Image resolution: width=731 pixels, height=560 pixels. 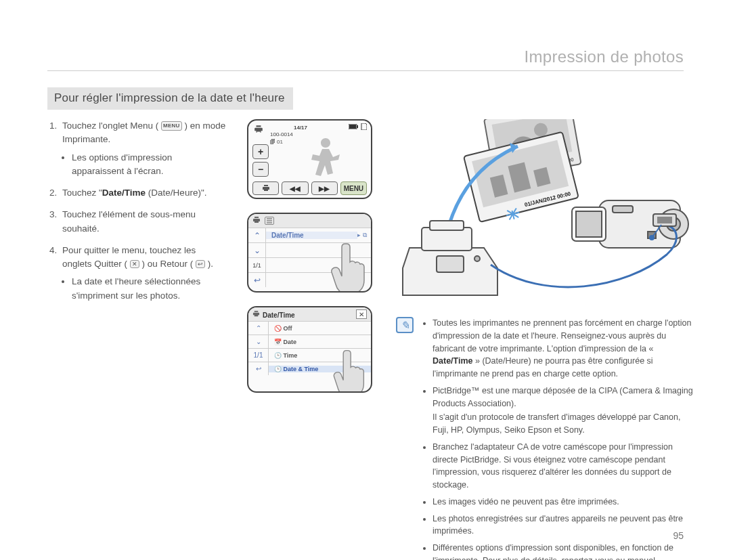 I want to click on note-icon: ✎, so click(x=405, y=325).